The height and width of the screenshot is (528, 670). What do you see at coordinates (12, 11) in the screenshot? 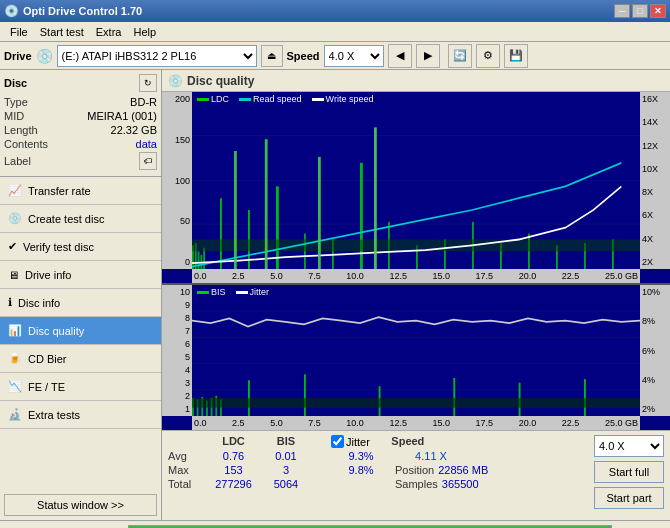
I see `app-icon: 💿` at bounding box center [12, 11].